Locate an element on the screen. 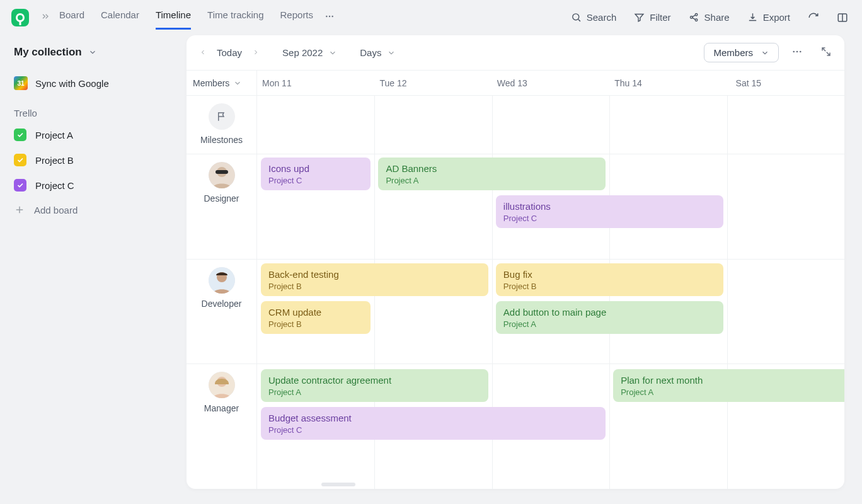 Image resolution: width=862 pixels, height=504 pixels. row-label-text: Developer is located at coordinates (222, 304).